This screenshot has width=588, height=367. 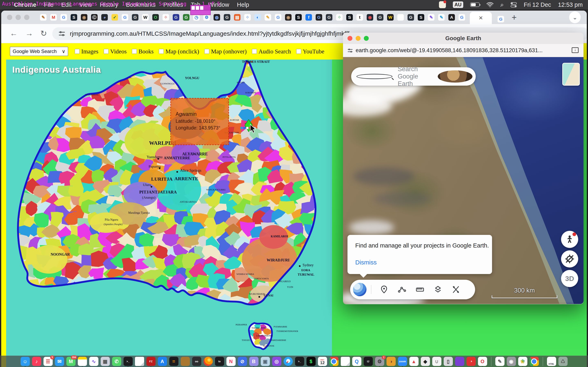 I want to click on pinned-tab: t, so click(x=360, y=17).